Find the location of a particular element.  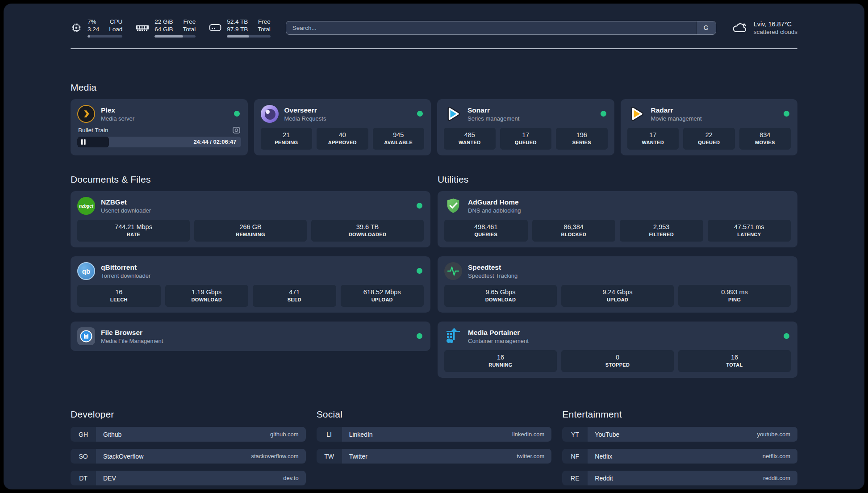

app-subtitle: Usenet downloader is located at coordinates (126, 211).